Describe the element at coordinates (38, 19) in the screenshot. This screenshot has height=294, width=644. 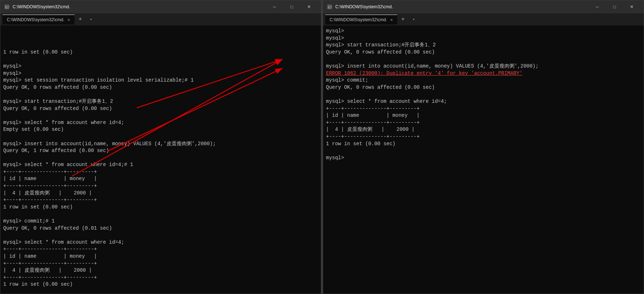
I see `left-tab-active: C:\WINDOWS\system32\cmd. ✕` at that location.